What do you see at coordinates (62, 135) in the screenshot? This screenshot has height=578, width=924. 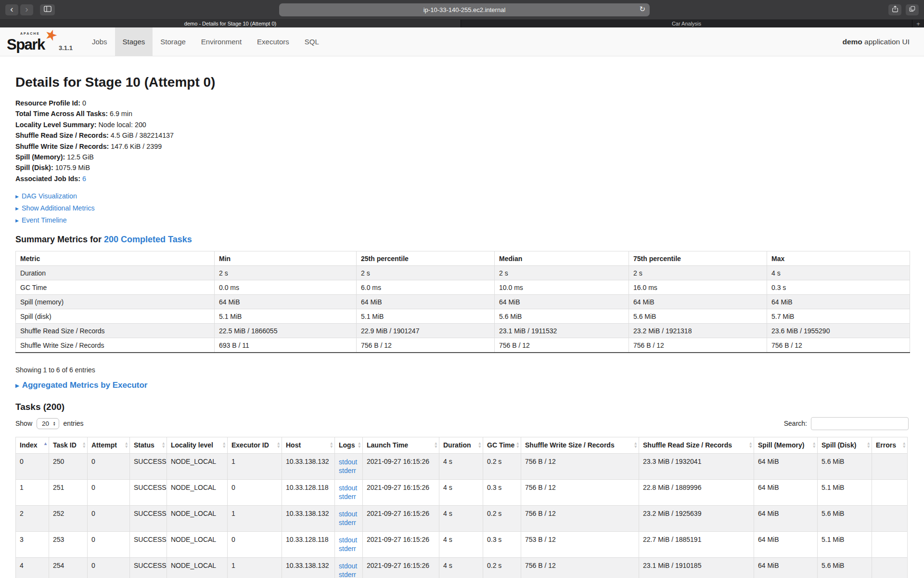 I see `detail-label: Shuffle Read Size / Records:` at bounding box center [62, 135].